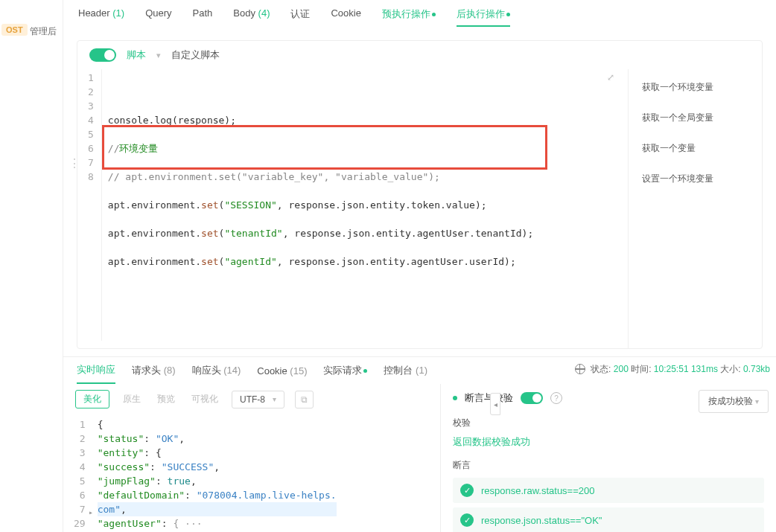  Describe the element at coordinates (214, 475) in the screenshot. I see `json-lines: { "status": "OK", "entity": { "success":…` at that location.